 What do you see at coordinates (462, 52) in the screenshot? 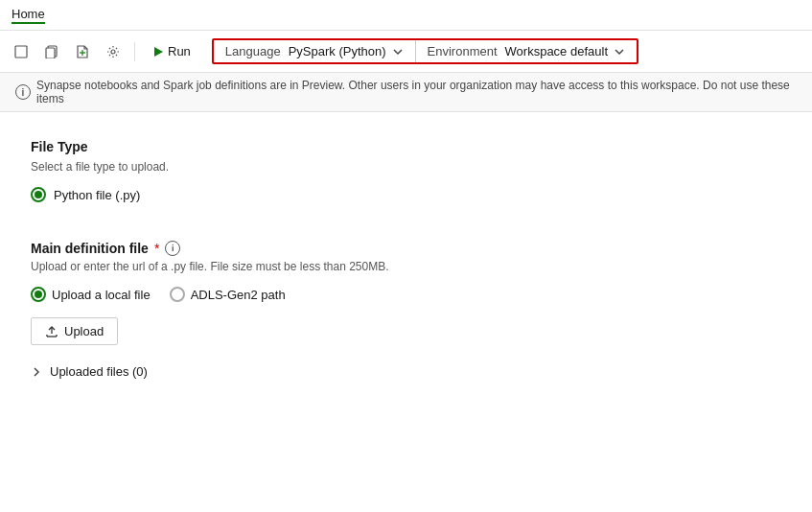
I see `environment-label: Environment` at bounding box center [462, 52].